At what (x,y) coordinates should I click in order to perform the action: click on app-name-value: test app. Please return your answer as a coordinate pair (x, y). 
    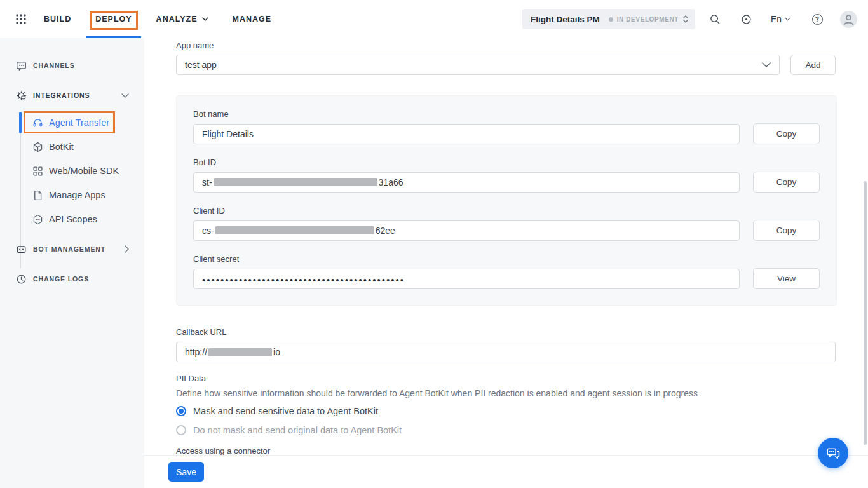
    Looking at the image, I should click on (201, 65).